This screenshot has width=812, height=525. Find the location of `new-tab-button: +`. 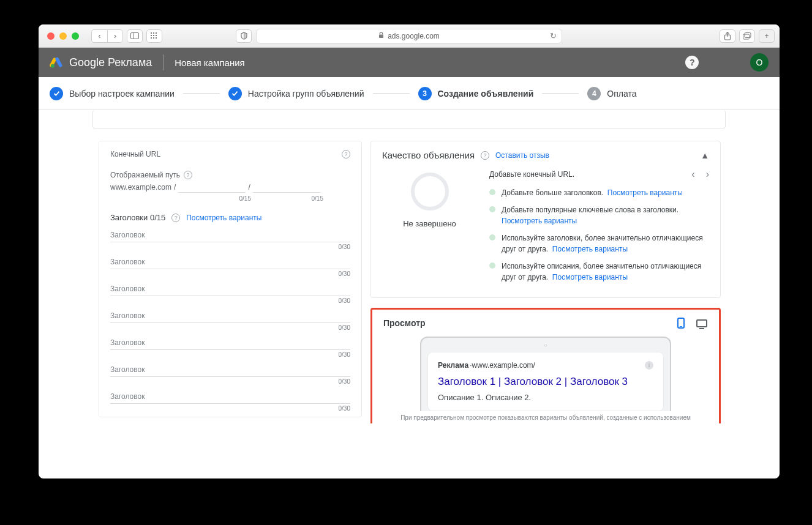

new-tab-button: + is located at coordinates (767, 36).